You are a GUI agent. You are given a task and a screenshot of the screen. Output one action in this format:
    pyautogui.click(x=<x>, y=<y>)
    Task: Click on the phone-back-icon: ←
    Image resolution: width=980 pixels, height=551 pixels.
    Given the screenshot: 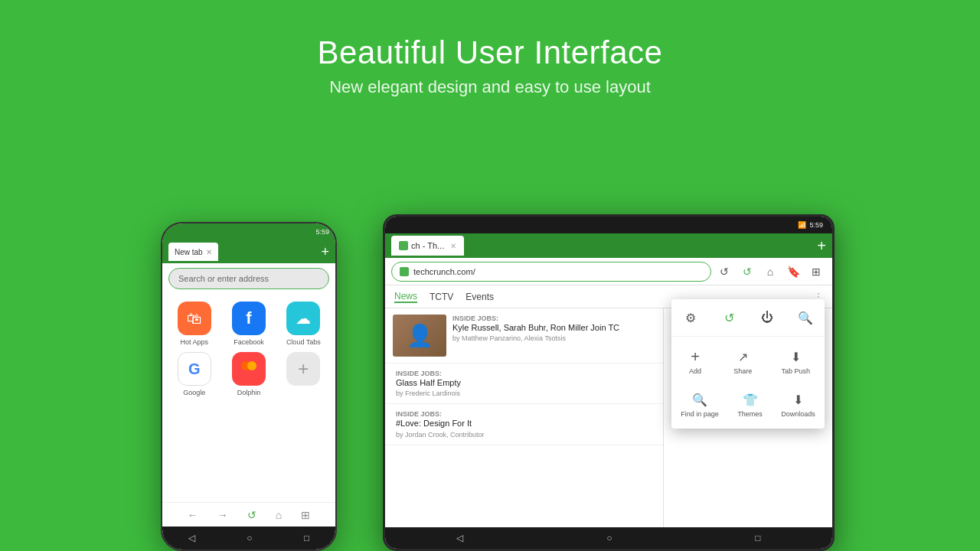 What is the action you would take?
    pyautogui.click(x=193, y=515)
    